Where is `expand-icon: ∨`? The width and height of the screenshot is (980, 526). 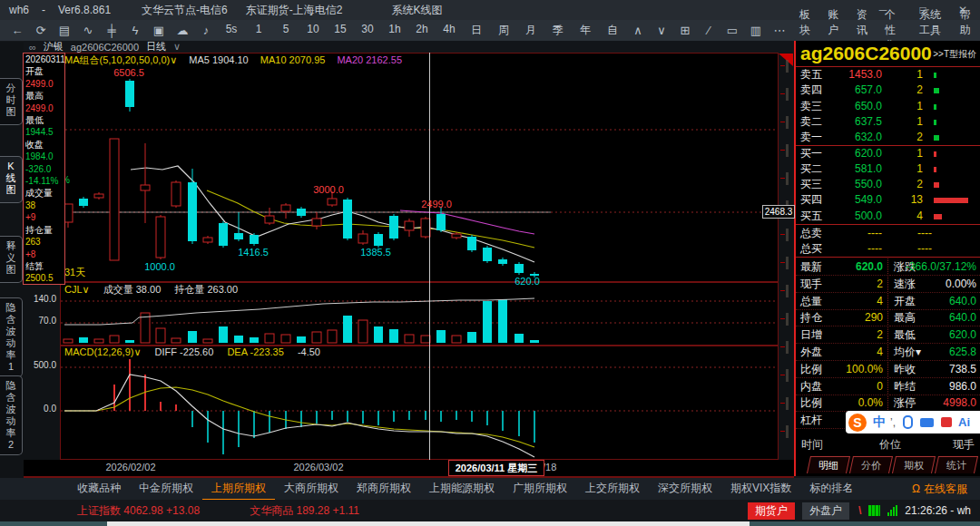
expand-icon: ∨ is located at coordinates (662, 31).